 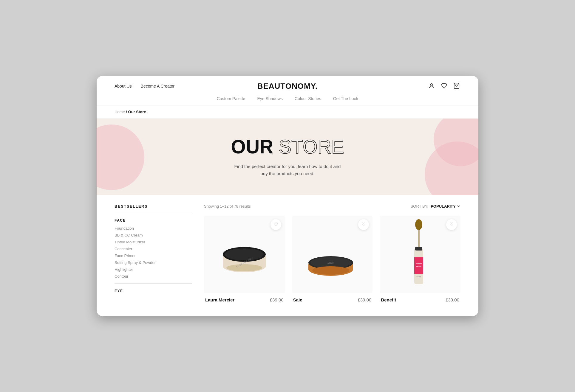 What do you see at coordinates (288, 112) in the screenshot?
I see `breadcrumb: Home / Our Store` at bounding box center [288, 112].